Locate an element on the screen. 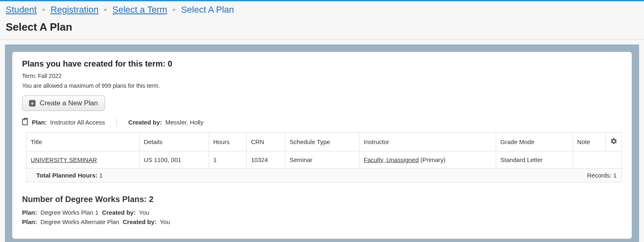 Image resolution: width=644 pixels, height=242 pixels. col-hours: Hours is located at coordinates (228, 142).